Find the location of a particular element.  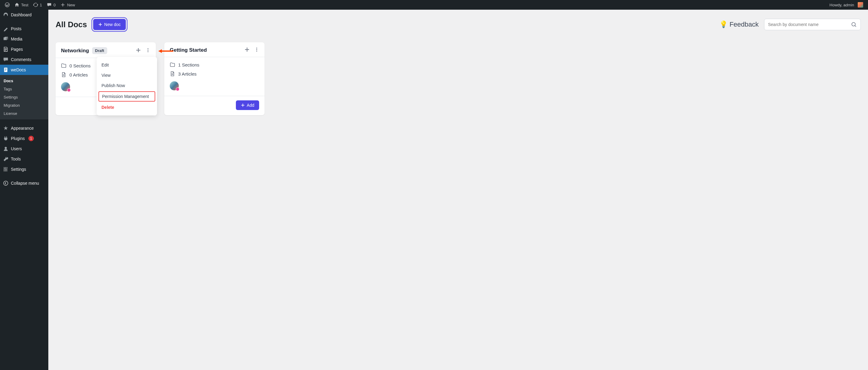

doc-actions-dropdown: Edit View Publish Now Permission Managem… is located at coordinates (127, 86).